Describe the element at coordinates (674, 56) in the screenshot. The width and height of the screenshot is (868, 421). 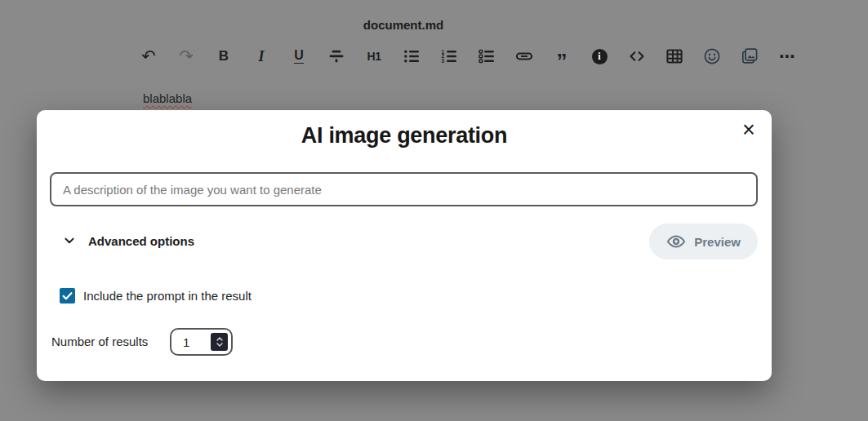
I see `table-button` at that location.